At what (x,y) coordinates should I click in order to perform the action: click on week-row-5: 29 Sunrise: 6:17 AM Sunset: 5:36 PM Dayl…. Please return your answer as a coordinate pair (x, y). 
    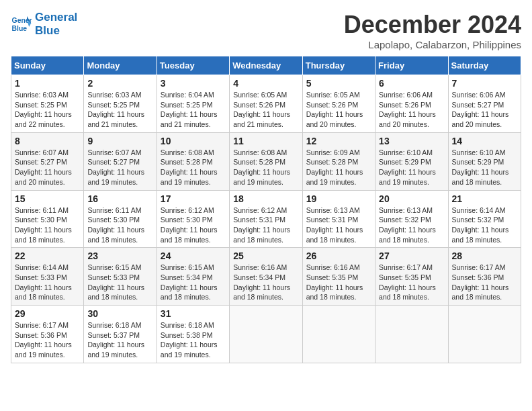
    Looking at the image, I should click on (266, 334).